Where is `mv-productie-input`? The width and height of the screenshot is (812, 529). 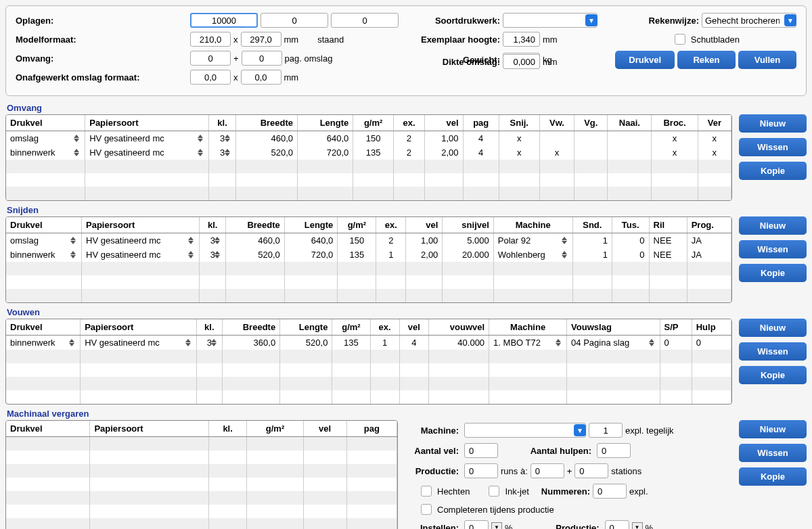
mv-productie-input is located at coordinates (481, 471).